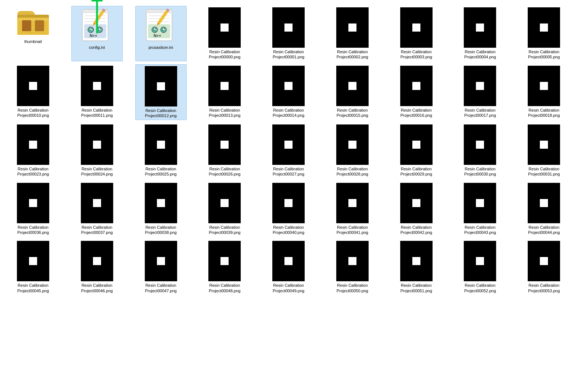 The width and height of the screenshot is (588, 369). I want to click on file-item-RC0004: Resin CalibrationProject00004.png, so click(480, 34).